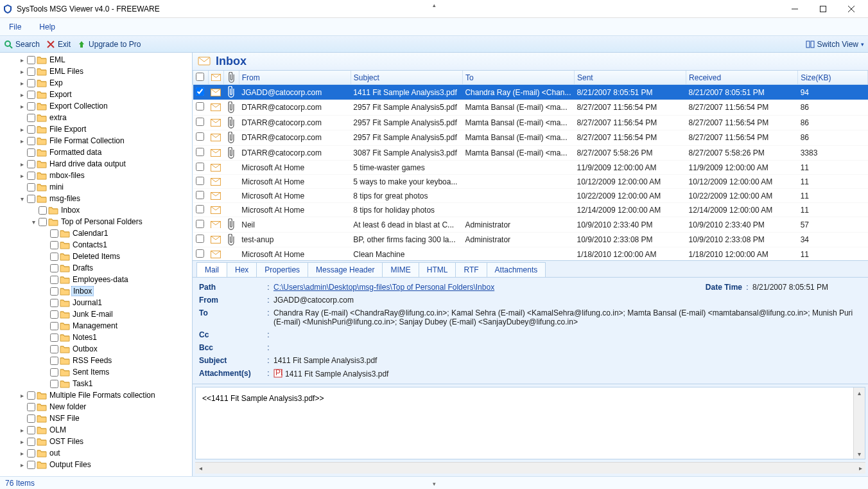 The width and height of the screenshot is (868, 489). Describe the element at coordinates (859, 423) in the screenshot. I see `body-scrollbar: ▴▾` at that location.